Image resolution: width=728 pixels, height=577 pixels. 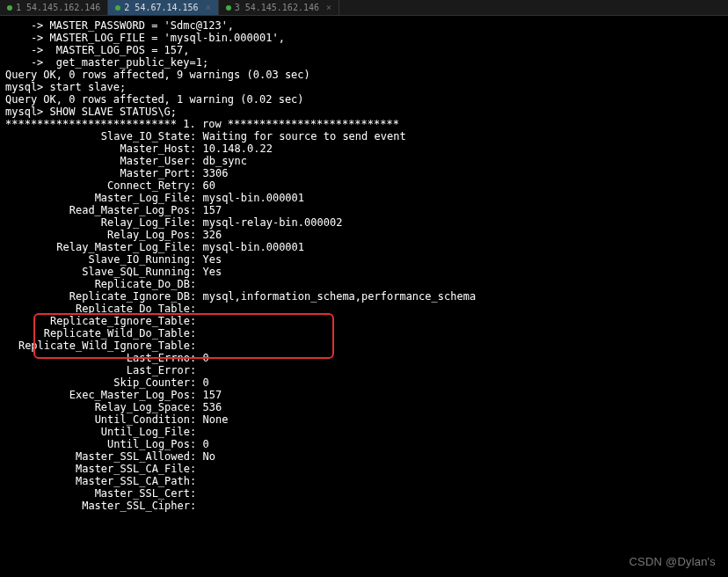 I want to click on status-row: Relay_Log_Pos326, so click(x=364, y=235).